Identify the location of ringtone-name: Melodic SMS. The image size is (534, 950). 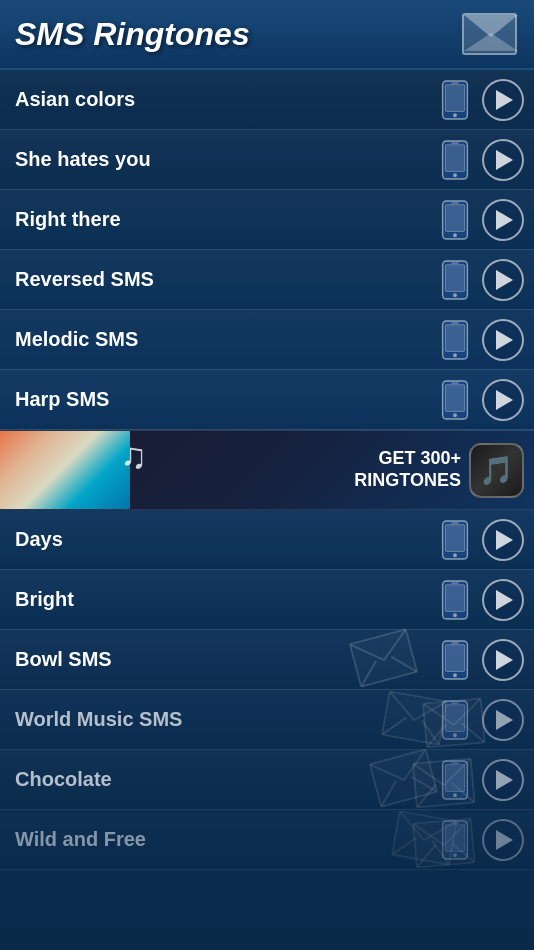
(224, 340).